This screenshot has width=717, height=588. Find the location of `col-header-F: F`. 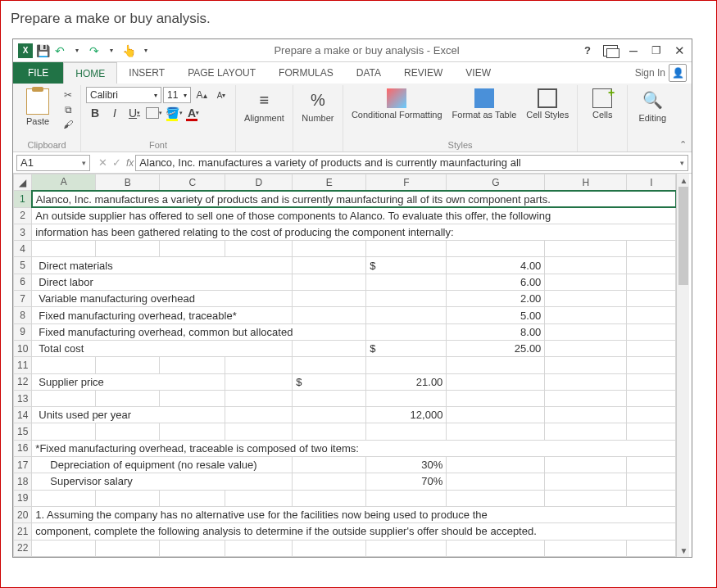

col-header-F: F is located at coordinates (406, 183).